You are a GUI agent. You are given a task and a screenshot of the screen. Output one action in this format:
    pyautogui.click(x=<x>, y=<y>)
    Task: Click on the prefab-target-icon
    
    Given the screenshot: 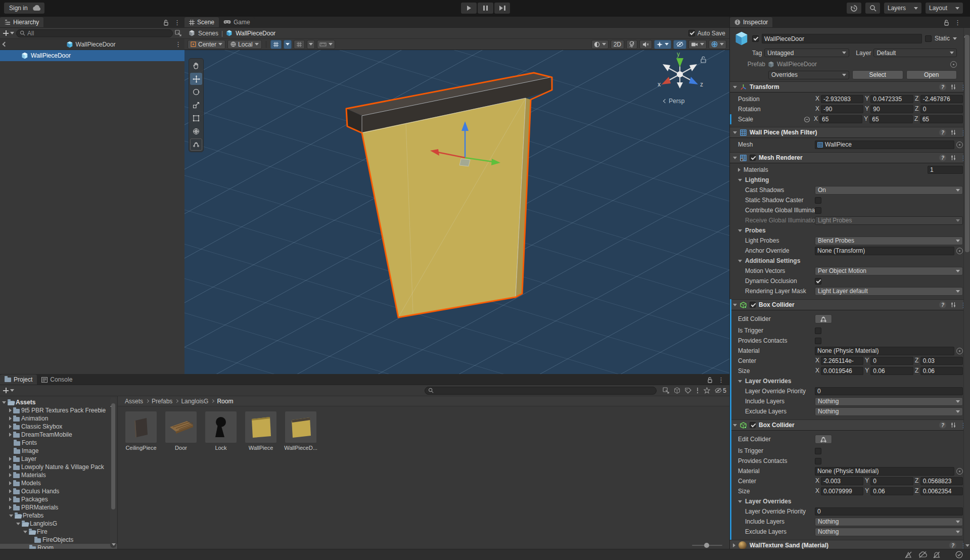 What is the action you would take?
    pyautogui.click(x=953, y=65)
    